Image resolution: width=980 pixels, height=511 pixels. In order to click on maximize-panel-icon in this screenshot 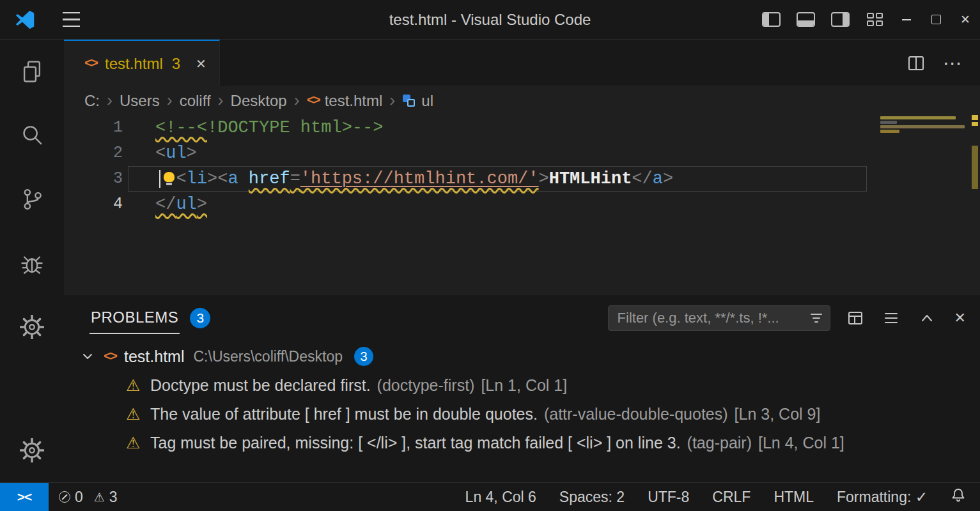, I will do `click(927, 318)`.